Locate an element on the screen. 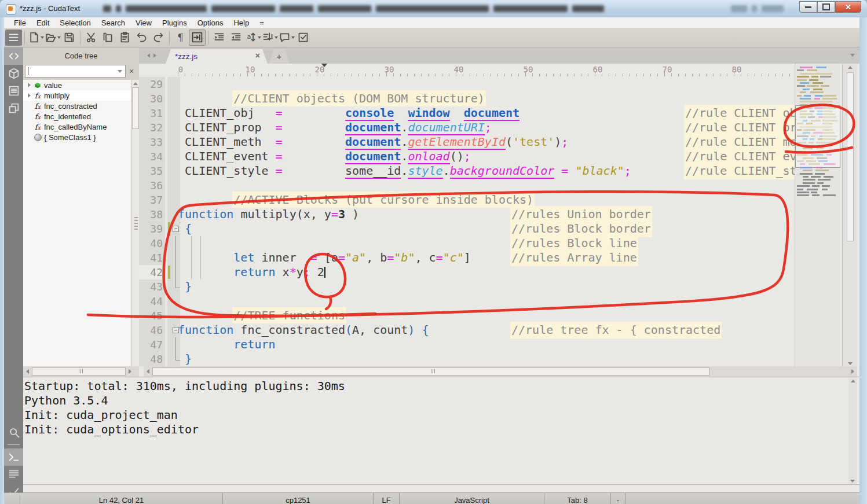 The width and height of the screenshot is (867, 504). search-sidebar-button is located at coordinates (14, 432).